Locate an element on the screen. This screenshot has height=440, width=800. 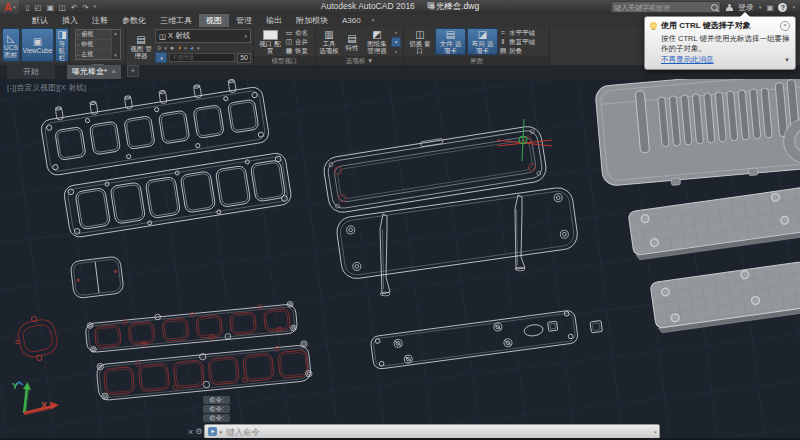
sheet-set-manager-button: ◩ 图纸集 管理器 is located at coordinates (377, 42).